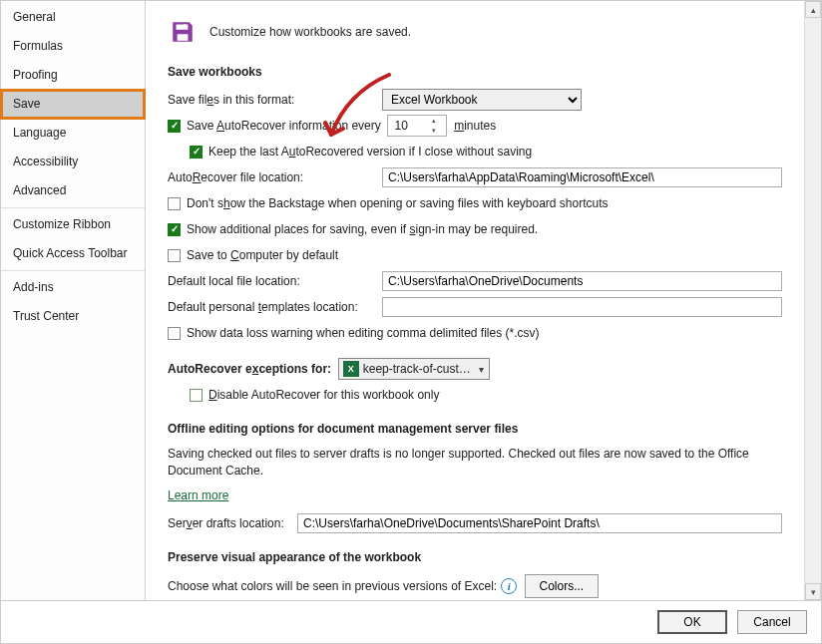 This screenshot has width=822, height=644. I want to click on panel-header: Customize how workbooks are saved., so click(475, 32).